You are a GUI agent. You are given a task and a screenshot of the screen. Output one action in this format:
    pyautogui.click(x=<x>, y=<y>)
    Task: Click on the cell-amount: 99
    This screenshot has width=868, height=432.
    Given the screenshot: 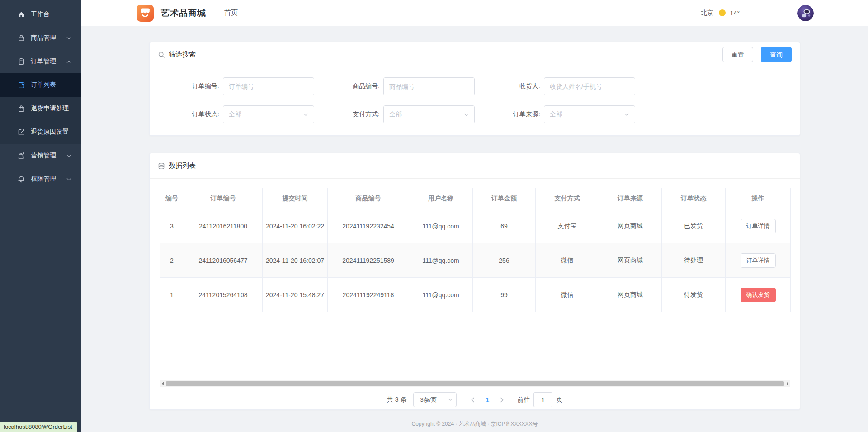 What is the action you would take?
    pyautogui.click(x=505, y=295)
    